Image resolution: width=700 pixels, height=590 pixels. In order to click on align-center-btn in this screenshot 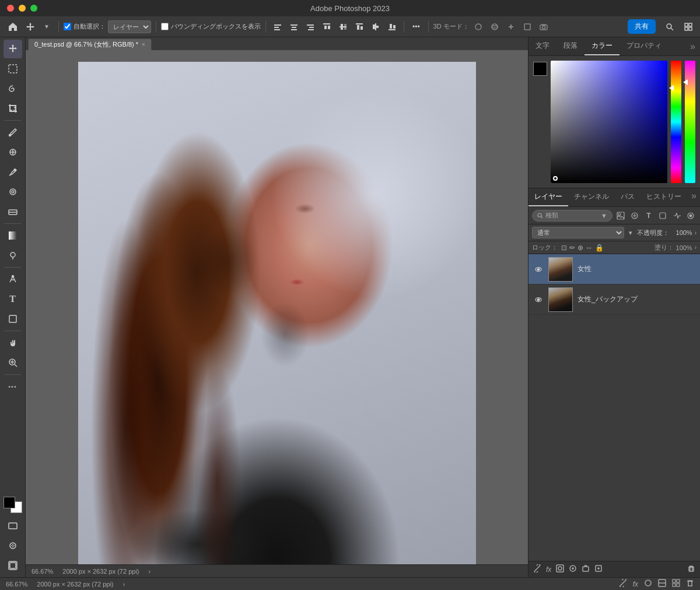, I will do `click(294, 27)`.